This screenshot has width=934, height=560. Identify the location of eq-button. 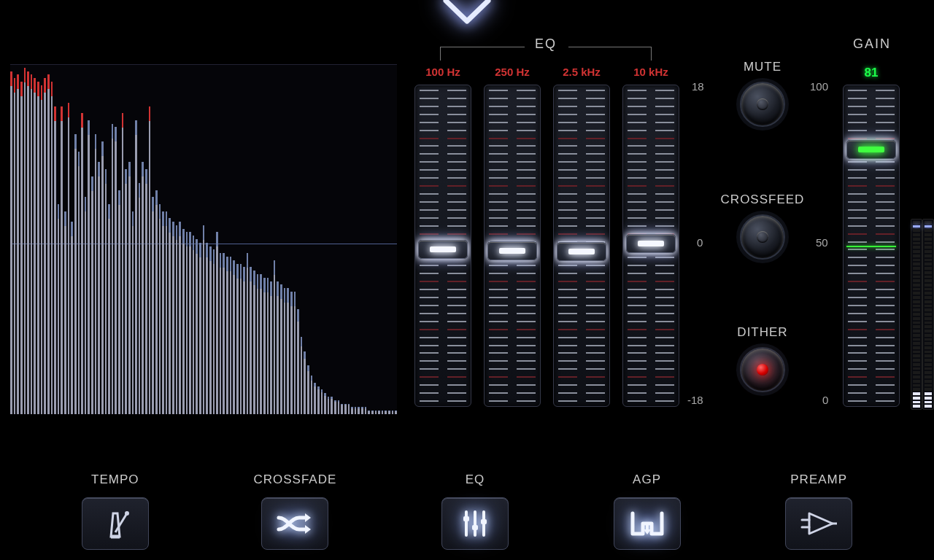
(475, 524).